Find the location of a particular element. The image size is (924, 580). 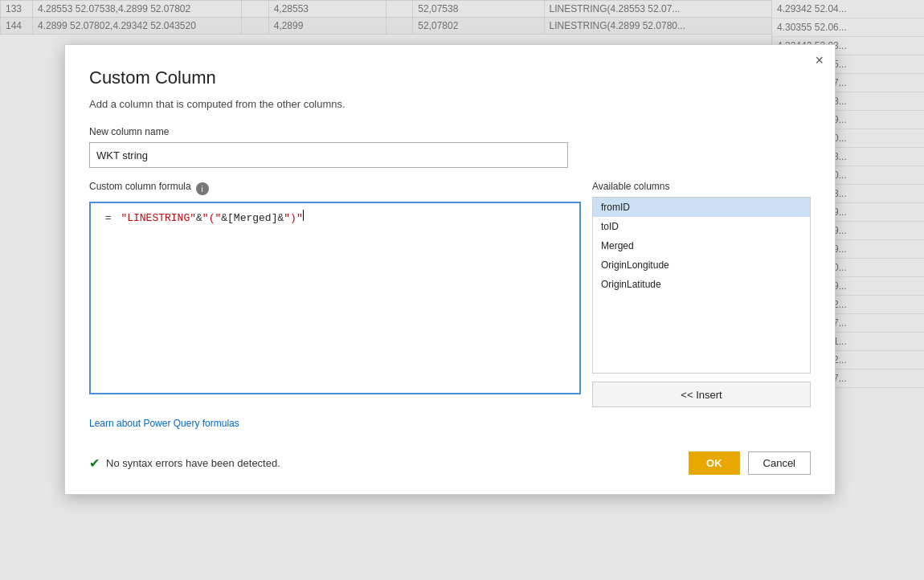

formula-label-row: Custom column formula i is located at coordinates (335, 189).